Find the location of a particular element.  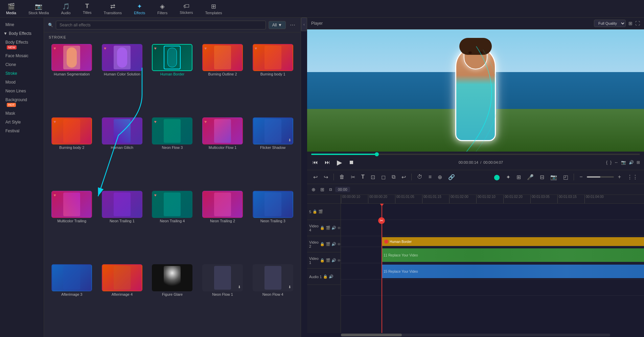

cut-marker: ✂ is located at coordinates (382, 221).